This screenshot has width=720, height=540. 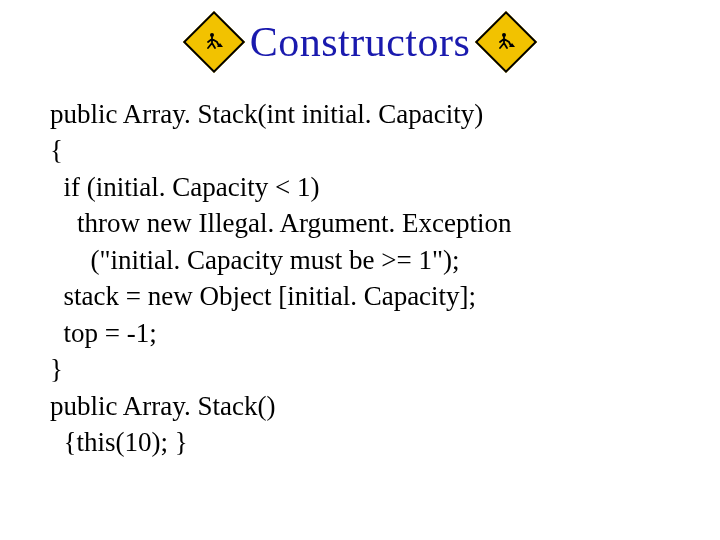 What do you see at coordinates (119, 442) in the screenshot?
I see `code-line: {this(10); }` at bounding box center [119, 442].